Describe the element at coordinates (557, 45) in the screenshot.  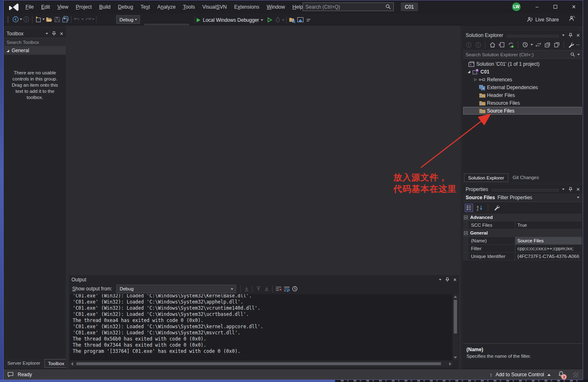
I see `se-show-all-files-icon` at that location.